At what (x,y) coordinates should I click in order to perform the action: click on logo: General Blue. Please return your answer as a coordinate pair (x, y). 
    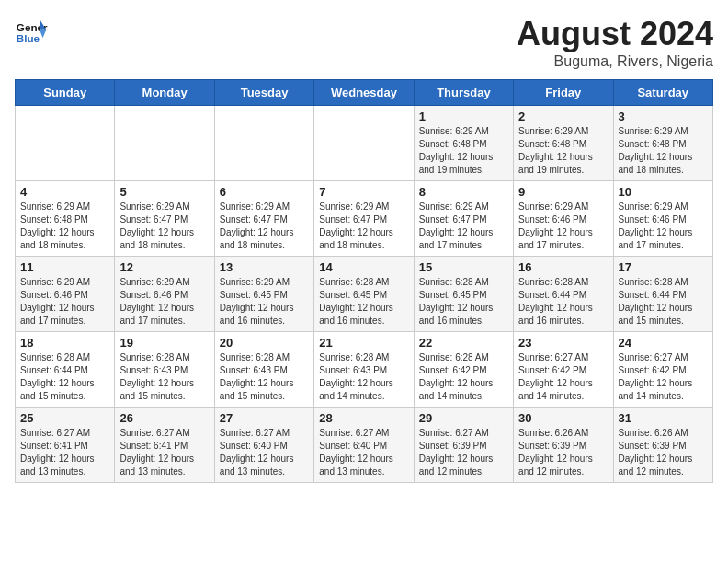
    Looking at the image, I should click on (31, 31).